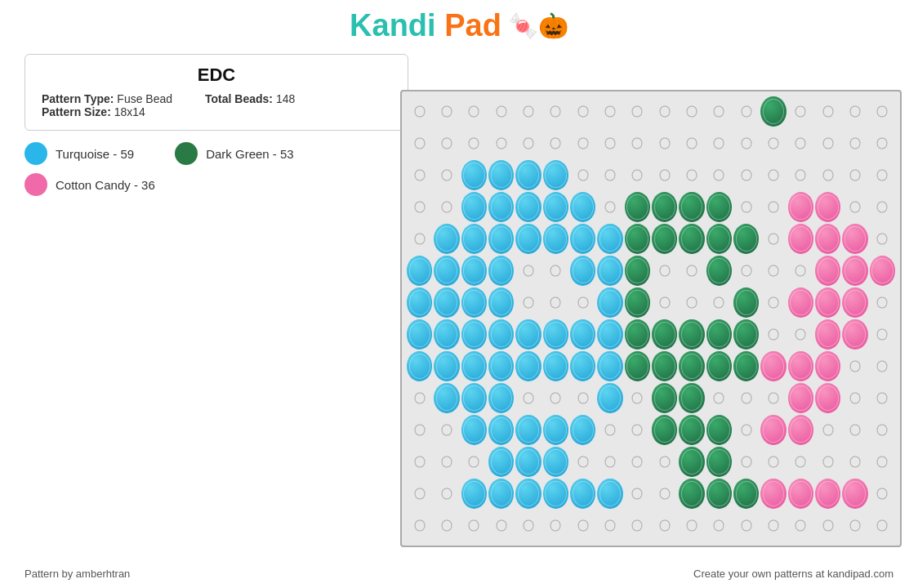 This screenshot has width=918, height=588. I want to click on footer-left: Pattern by amberhtran, so click(77, 573).